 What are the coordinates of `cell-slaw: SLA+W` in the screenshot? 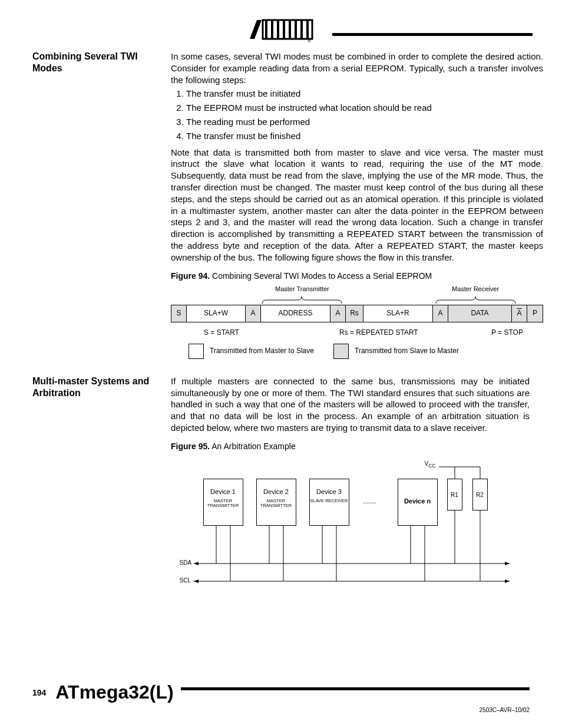 It's located at (216, 314).